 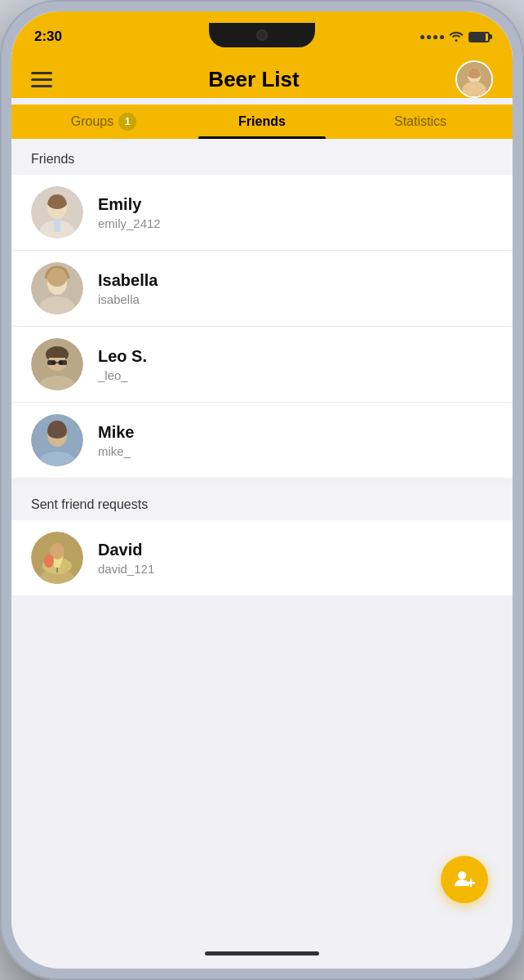 I want to click on friend-username: david_121, so click(x=295, y=568).